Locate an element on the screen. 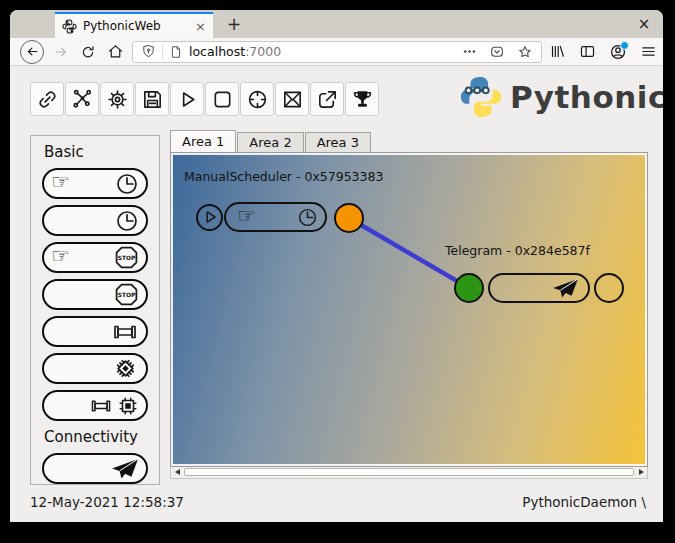 This screenshot has height=543, width=675. forward-icon is located at coordinates (61, 52).